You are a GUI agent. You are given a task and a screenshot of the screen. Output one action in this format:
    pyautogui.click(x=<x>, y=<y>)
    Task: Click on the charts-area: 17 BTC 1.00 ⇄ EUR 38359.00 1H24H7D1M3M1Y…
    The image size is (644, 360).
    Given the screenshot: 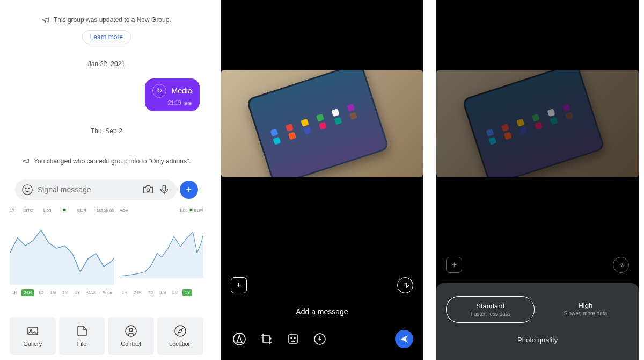 What is the action you would take?
    pyautogui.click(x=106, y=260)
    